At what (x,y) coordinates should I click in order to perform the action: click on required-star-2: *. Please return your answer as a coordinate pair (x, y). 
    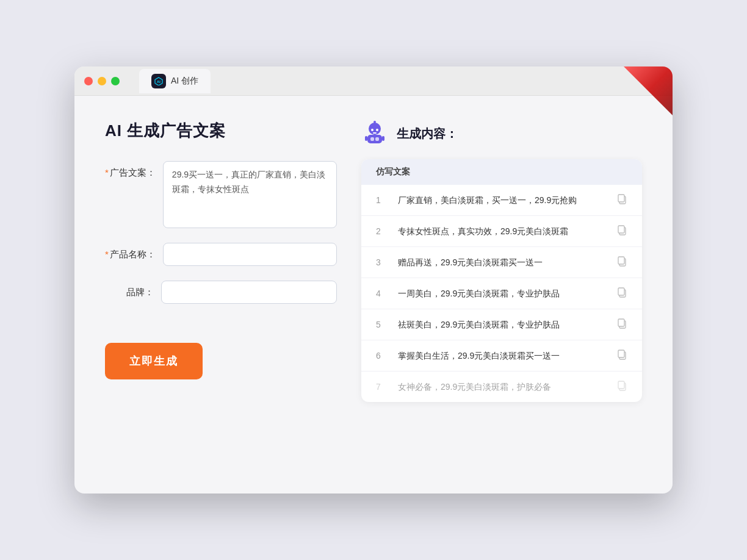
    Looking at the image, I should click on (107, 254).